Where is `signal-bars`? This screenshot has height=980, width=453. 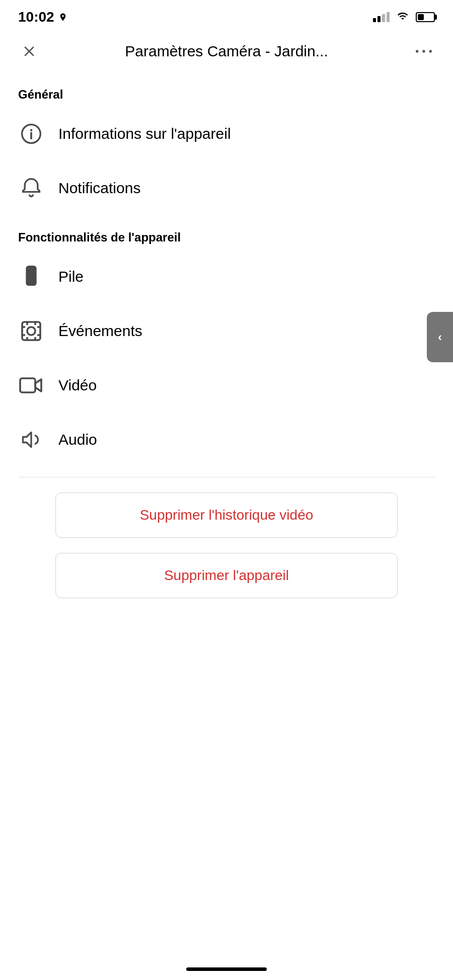 signal-bars is located at coordinates (382, 17).